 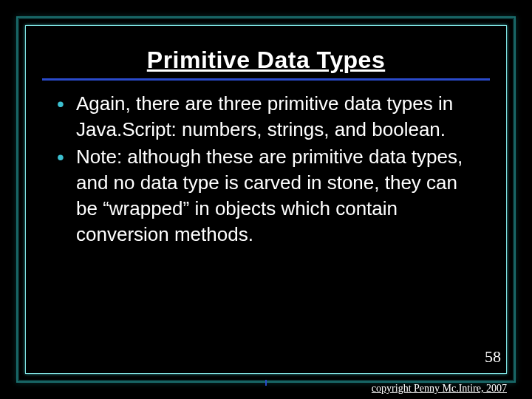 What do you see at coordinates (266, 117) in the screenshot?
I see `bullet-item: Again, there are three primitive data ty…` at bounding box center [266, 117].